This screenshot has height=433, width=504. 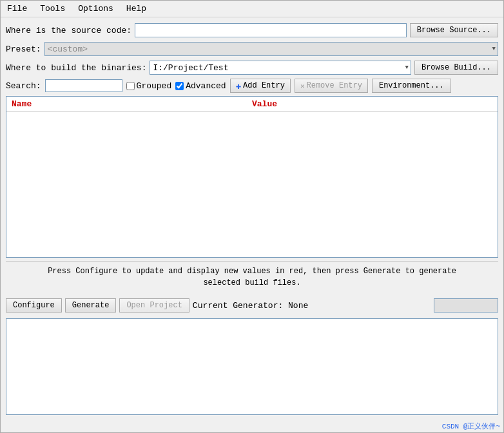 What do you see at coordinates (271, 49) in the screenshot?
I see `preset-select-wrapper: <custom>` at bounding box center [271, 49].